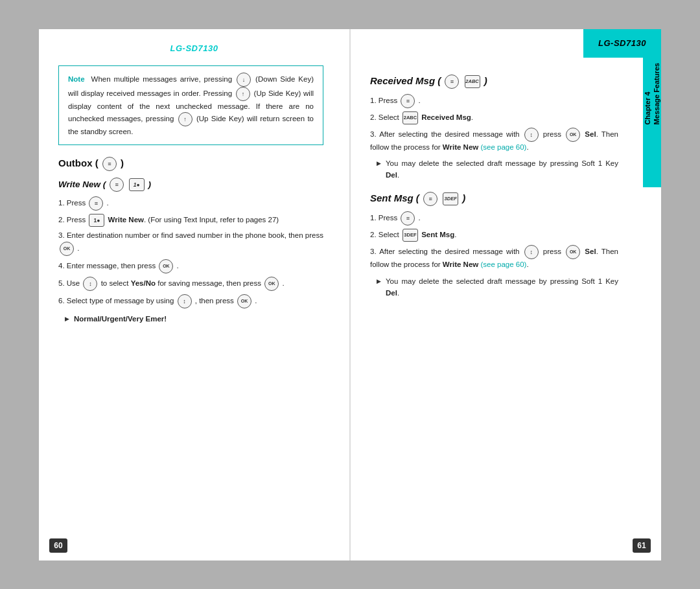  What do you see at coordinates (191, 301) in the screenshot?
I see `step-6: 6. Select type of message by using ↕ , t…` at bounding box center [191, 301].